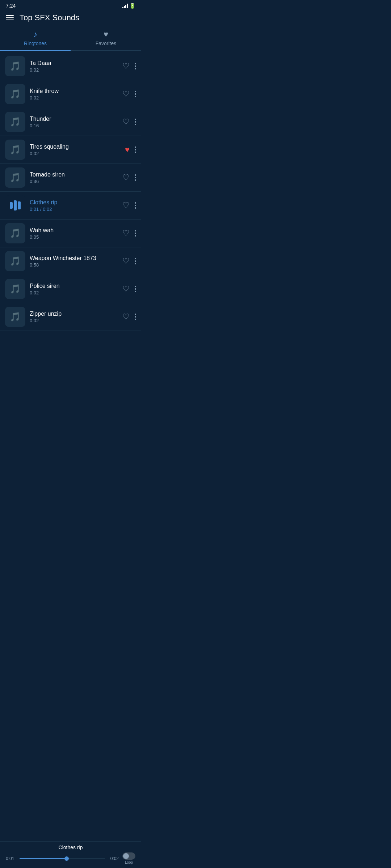 The width and height of the screenshot is (391, 868). What do you see at coordinates (74, 209) in the screenshot?
I see `sound-duration: 0:01 / 0:02` at bounding box center [74, 209].